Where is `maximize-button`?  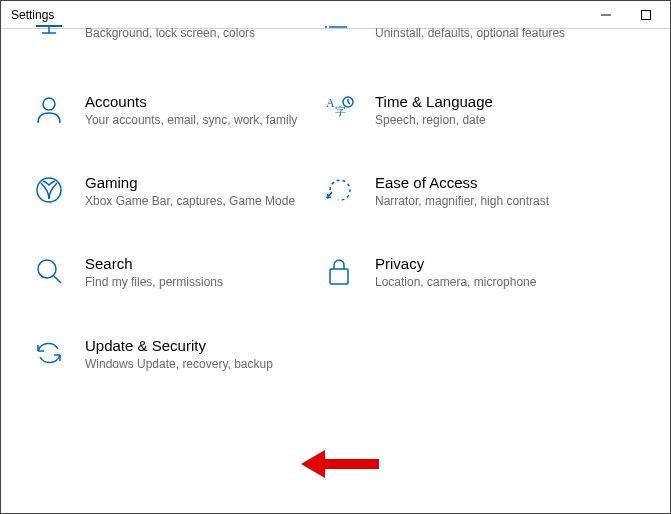
maximize-button is located at coordinates (646, 15).